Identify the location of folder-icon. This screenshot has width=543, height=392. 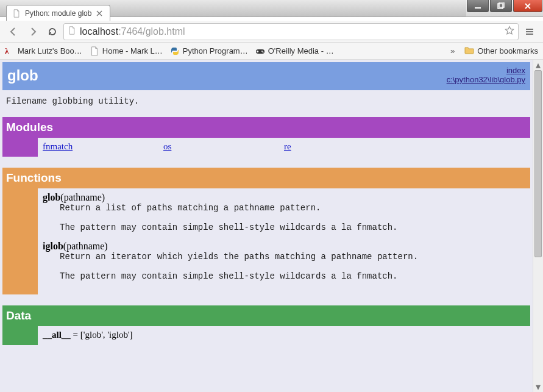
(469, 51).